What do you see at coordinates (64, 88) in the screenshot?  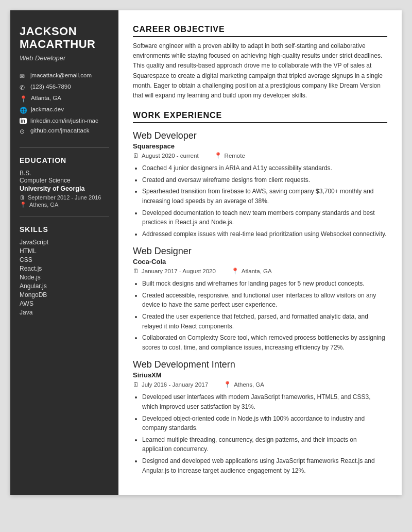 I see `contact-phone: ✆ (123) 456-7890` at bounding box center [64, 88].